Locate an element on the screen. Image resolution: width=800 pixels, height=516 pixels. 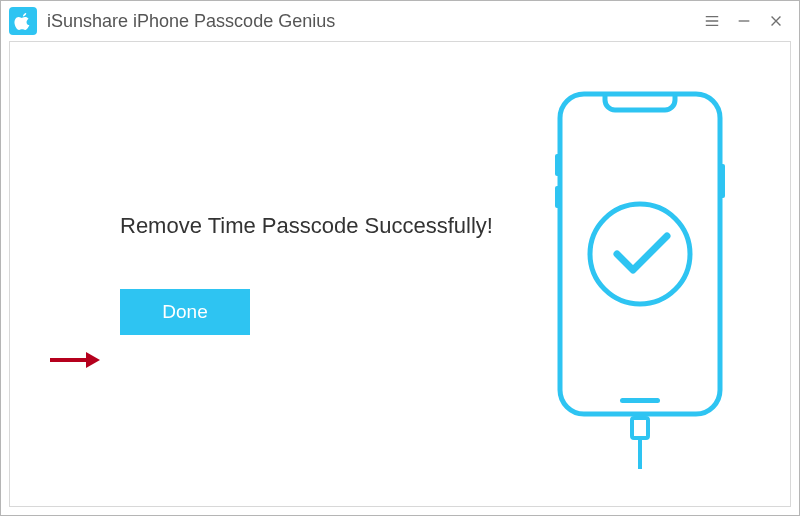
minimize-icon is located at coordinates (744, 21).